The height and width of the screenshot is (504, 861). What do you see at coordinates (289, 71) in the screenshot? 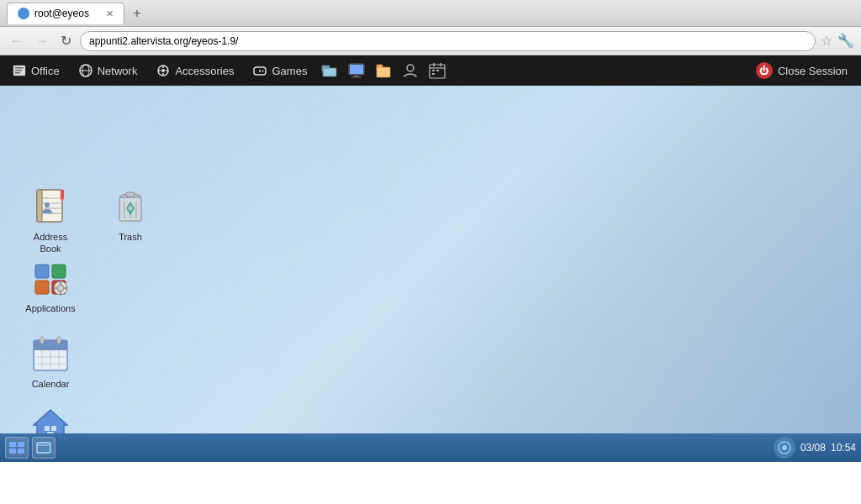
I see `games-label: Games` at bounding box center [289, 71].